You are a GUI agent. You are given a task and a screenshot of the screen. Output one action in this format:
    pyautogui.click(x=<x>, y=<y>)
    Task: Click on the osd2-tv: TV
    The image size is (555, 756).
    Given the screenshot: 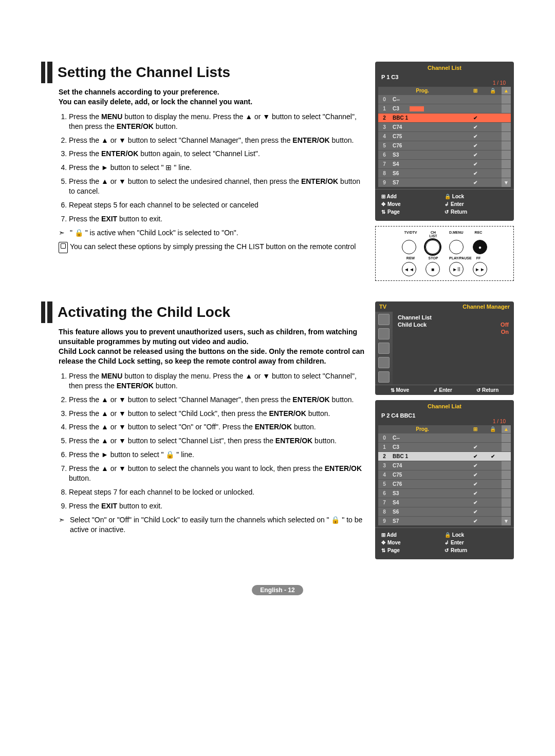 What is the action you would take?
    pyautogui.click(x=383, y=307)
    